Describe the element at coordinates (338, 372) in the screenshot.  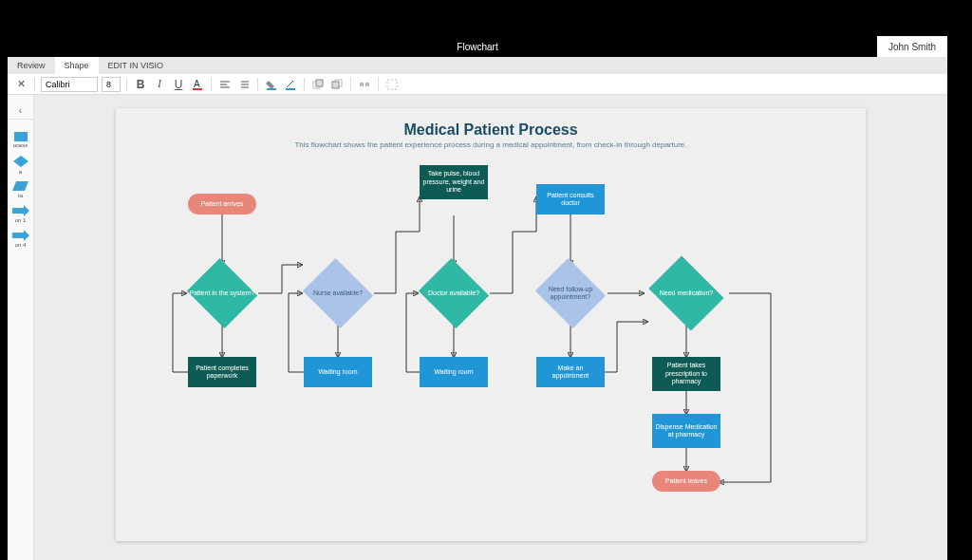
I see `node-waiting-room-1: Waiting room` at that location.